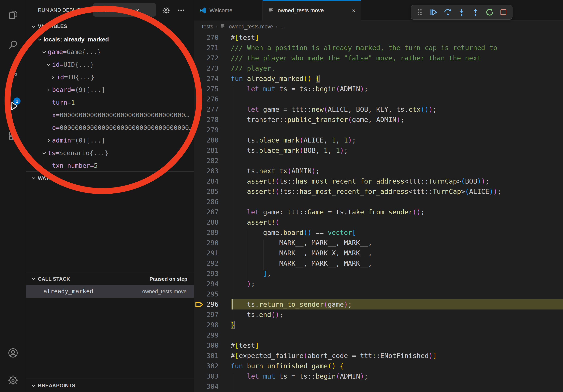  Describe the element at coordinates (212, 284) in the screenshot. I see `line-number: 294` at that location.